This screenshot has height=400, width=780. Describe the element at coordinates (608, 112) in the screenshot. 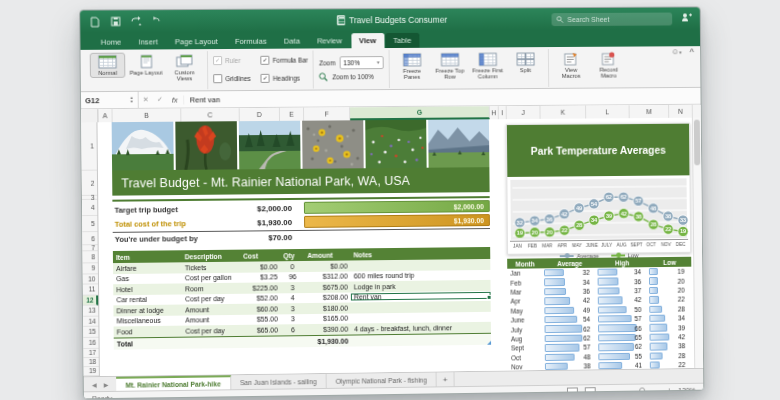

I see `column-header-l: L` at that location.